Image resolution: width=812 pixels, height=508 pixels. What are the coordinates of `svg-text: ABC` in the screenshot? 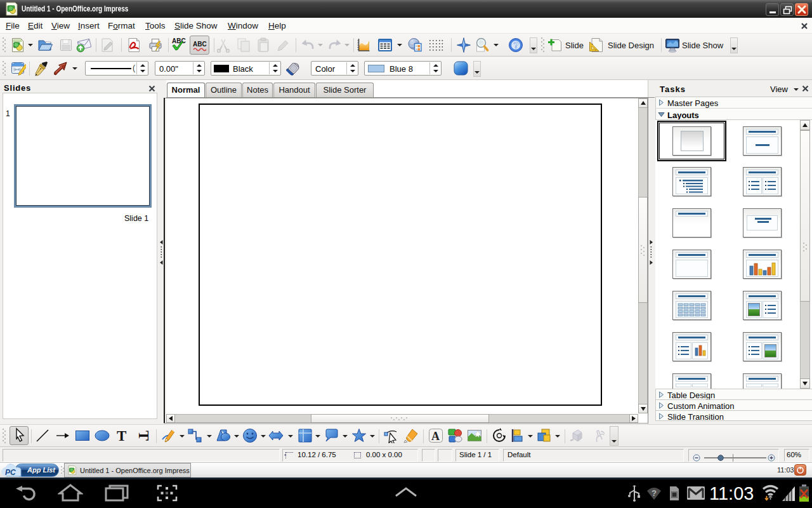 It's located at (200, 44).